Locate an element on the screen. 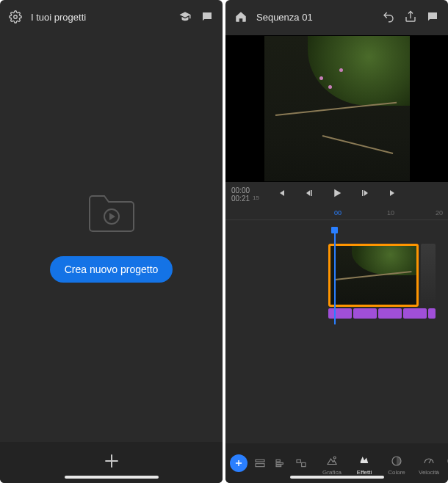 This screenshot has height=483, width=448. settings-icon is located at coordinates (15, 17).